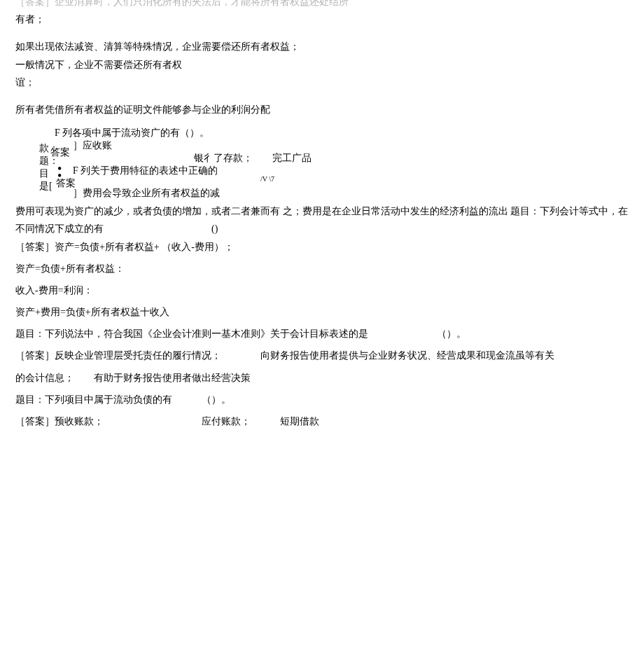 This screenshot has height=664, width=644. Describe the element at coordinates (322, 399) in the screenshot. I see `text-line-14: 题目：下列项目中属于流动负债的有 （）。` at that location.